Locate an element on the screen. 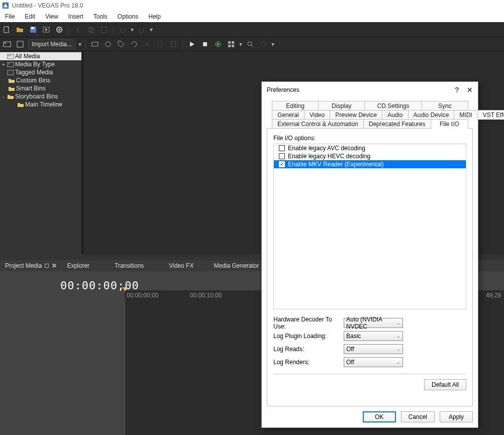 The image size is (504, 435). tab-general: General is located at coordinates (288, 115).